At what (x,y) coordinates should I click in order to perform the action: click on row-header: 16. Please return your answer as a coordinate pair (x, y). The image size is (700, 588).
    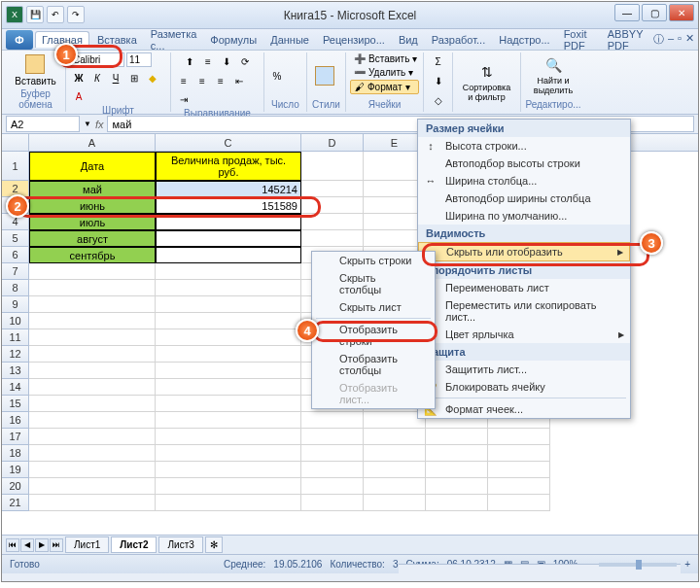
    Looking at the image, I should click on (16, 420).